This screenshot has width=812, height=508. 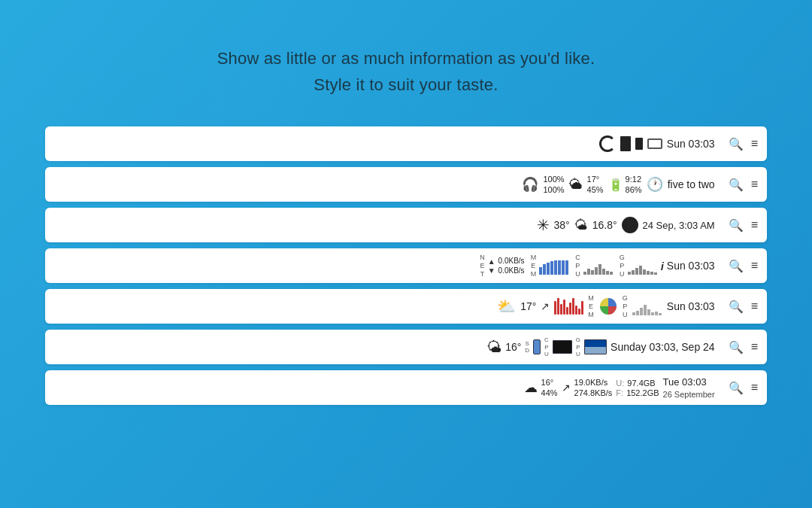 I want to click on bar2-content: 🎧 100% 100% 🌥 17° 45% 🔋 9:12 86% 🕐 five …, so click(x=618, y=185).